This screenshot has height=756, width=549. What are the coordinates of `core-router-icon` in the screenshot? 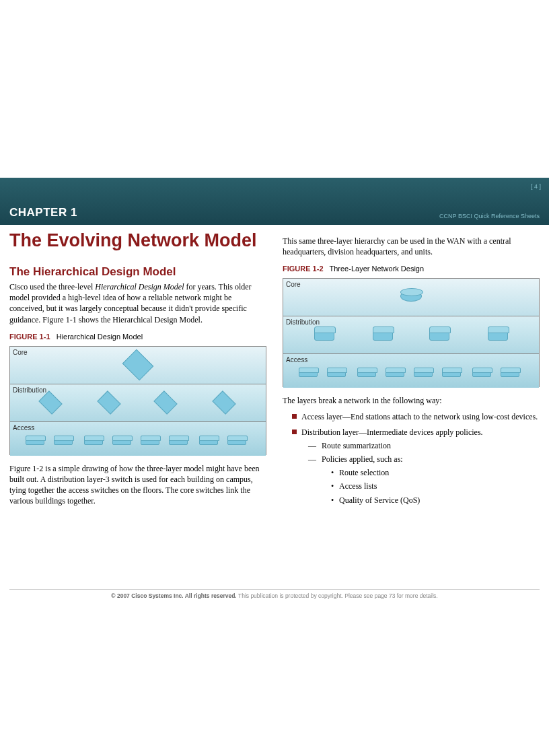 It's located at (411, 296).